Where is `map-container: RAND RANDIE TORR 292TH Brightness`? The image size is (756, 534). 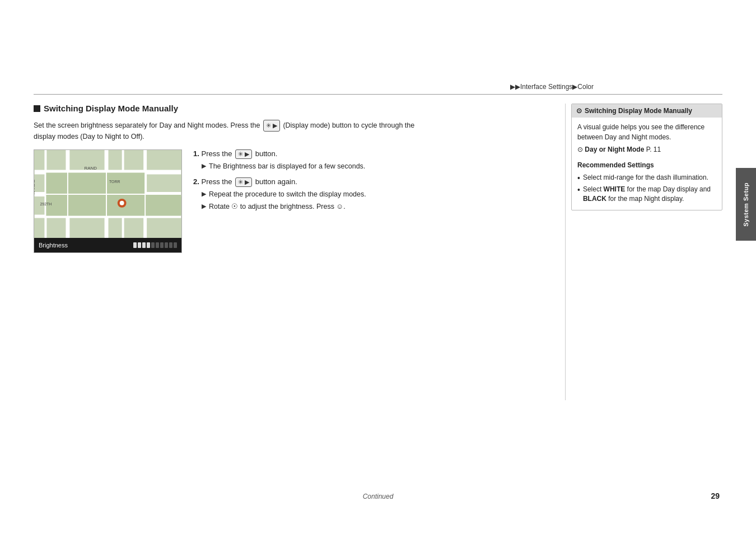
map-container: RAND RANDIE TORR 292TH Brightness is located at coordinates (108, 202).